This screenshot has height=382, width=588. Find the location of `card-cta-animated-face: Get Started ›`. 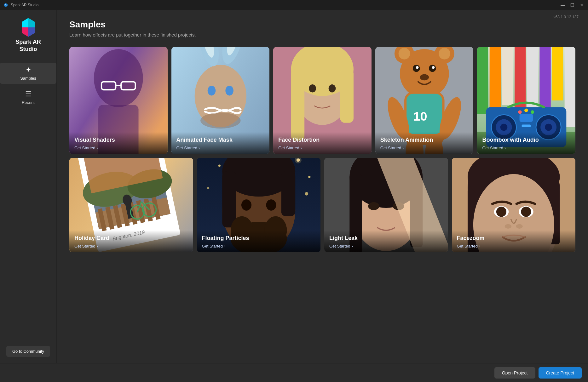

card-cta-animated-face: Get Started › is located at coordinates (221, 148).